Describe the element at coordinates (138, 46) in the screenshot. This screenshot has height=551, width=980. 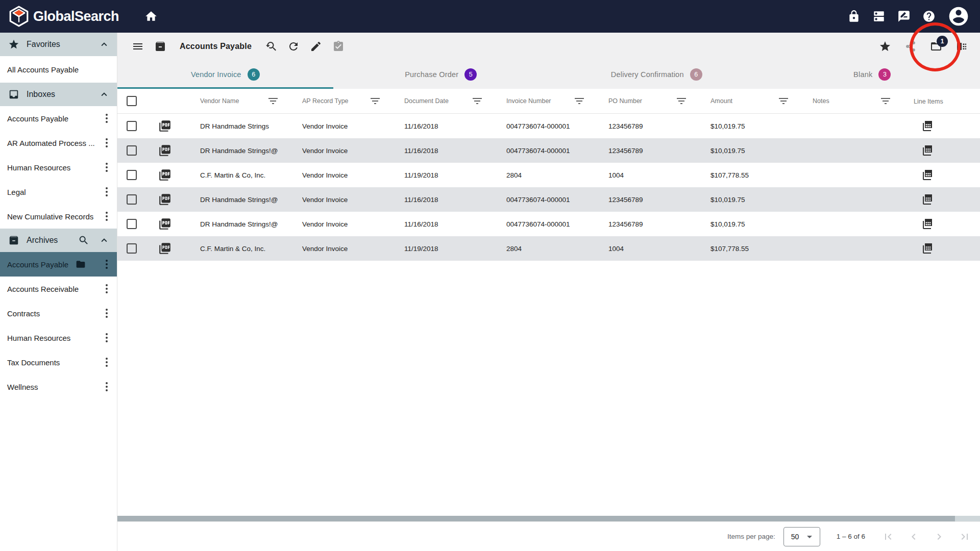
I see `menu-icon` at that location.